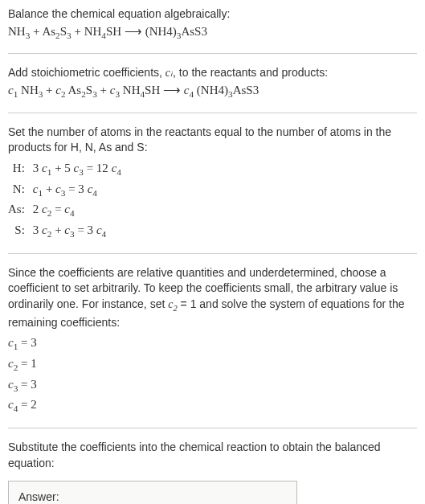 The image size is (425, 504). I want to click on atoms-title: Set the number of atoms in the reactants…, so click(212, 140).